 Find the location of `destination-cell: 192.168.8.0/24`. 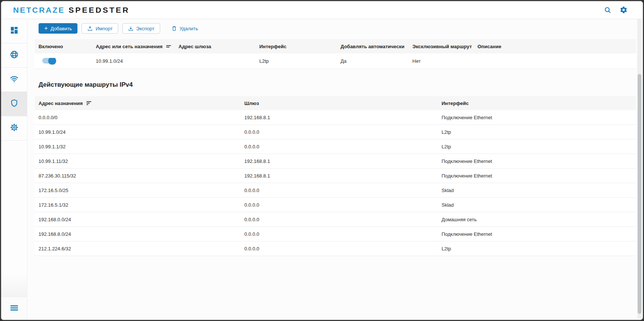

destination-cell: 192.168.8.0/24 is located at coordinates (138, 234).